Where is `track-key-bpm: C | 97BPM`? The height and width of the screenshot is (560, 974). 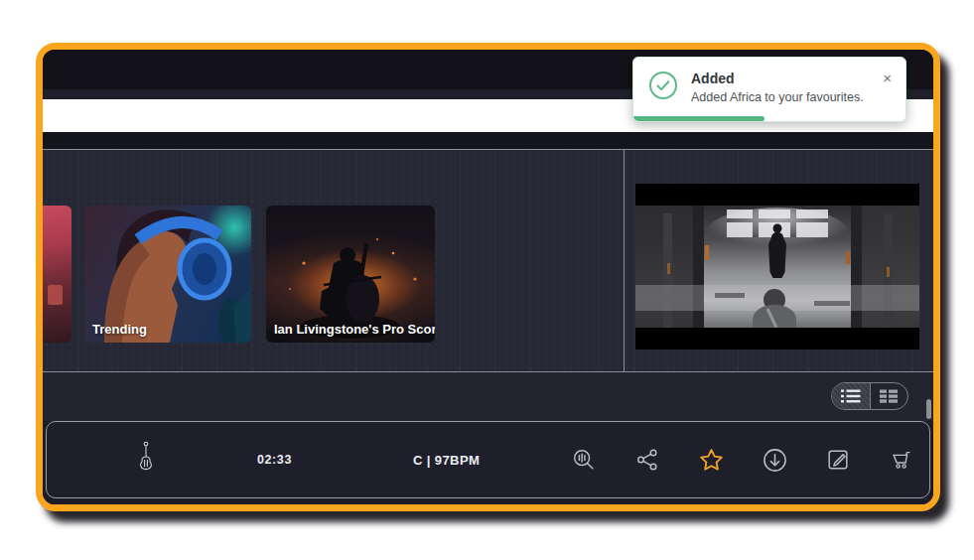 track-key-bpm: C | 97BPM is located at coordinates (447, 461).